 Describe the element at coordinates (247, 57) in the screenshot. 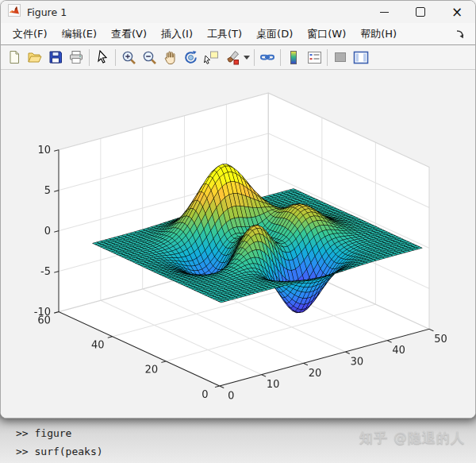

I see `chevron-down-icon` at that location.